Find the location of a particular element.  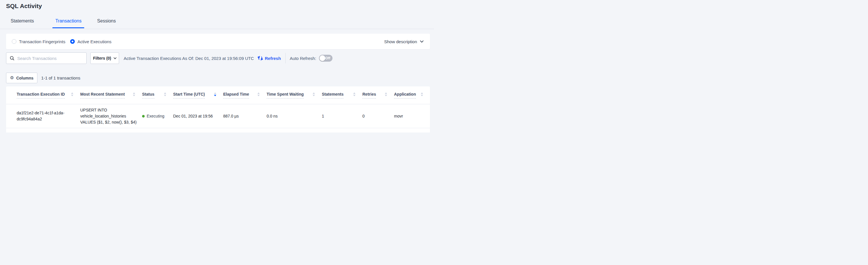

results-count: 1-1 of 1 transactions is located at coordinates (61, 78).